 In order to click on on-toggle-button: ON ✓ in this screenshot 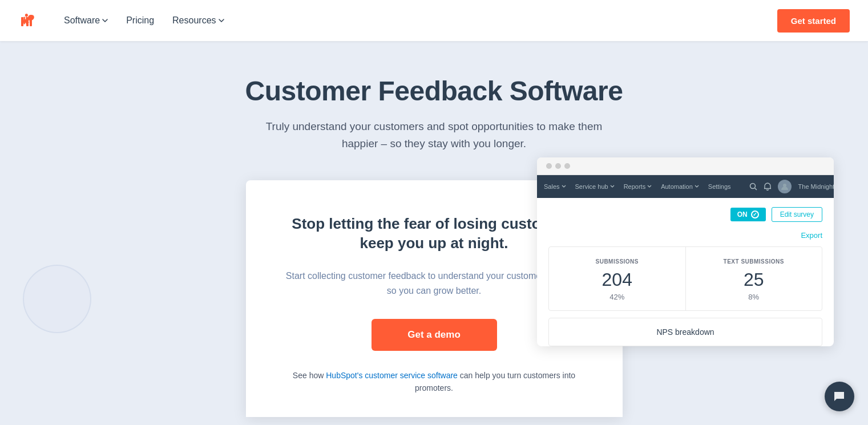, I will do `click(748, 214)`.